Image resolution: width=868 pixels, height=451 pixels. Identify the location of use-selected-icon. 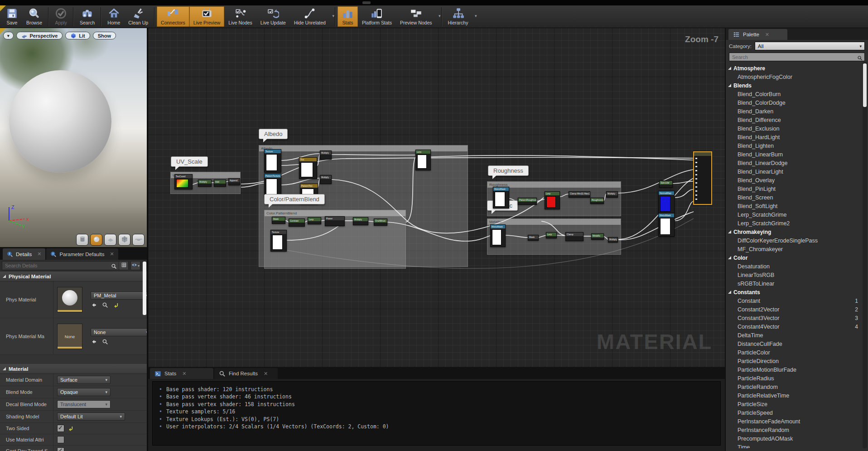
(94, 342).